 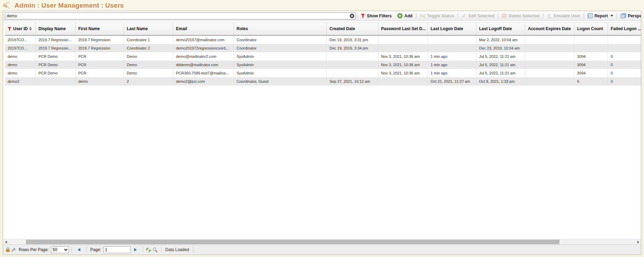 What do you see at coordinates (563, 16) in the screenshot?
I see `emulate-user-button: Emulate User` at bounding box center [563, 16].